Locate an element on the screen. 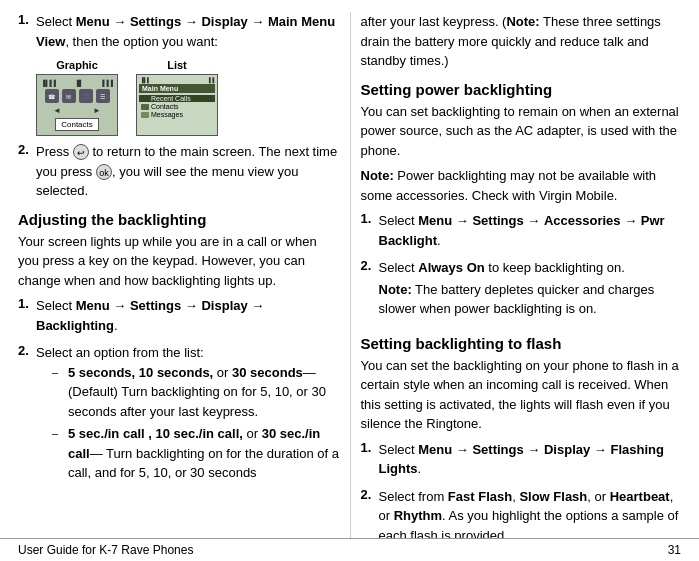 The width and height of the screenshot is (699, 561). backlighting-step-2-content: Select an option from the list: – 5 seco… is located at coordinates (188, 415).